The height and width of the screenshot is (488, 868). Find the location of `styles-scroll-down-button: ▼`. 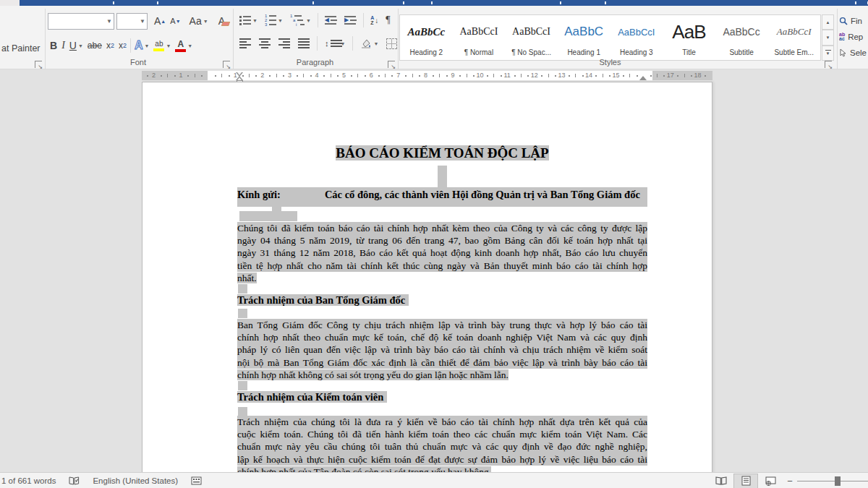

styles-scroll-down-button: ▼ is located at coordinates (827, 38).